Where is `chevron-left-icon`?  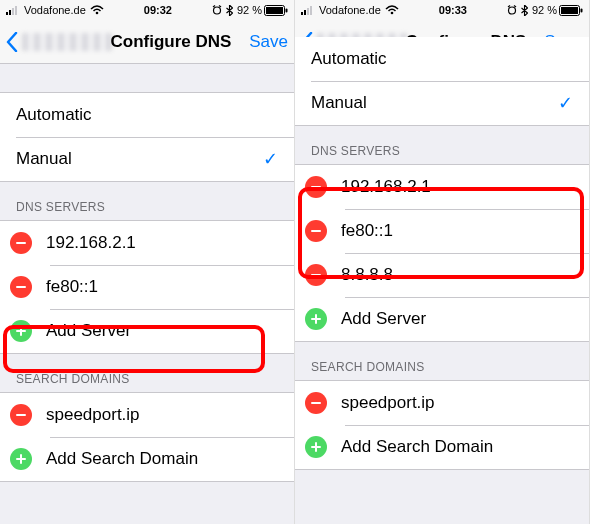
chevron-left-icon is located at coordinates (12, 42).